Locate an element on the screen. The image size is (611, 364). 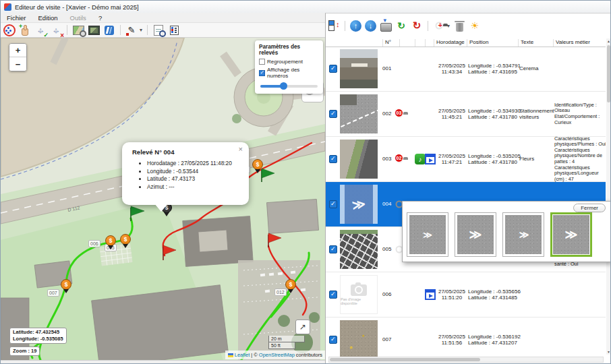
move-up-icon is located at coordinates (356, 26).